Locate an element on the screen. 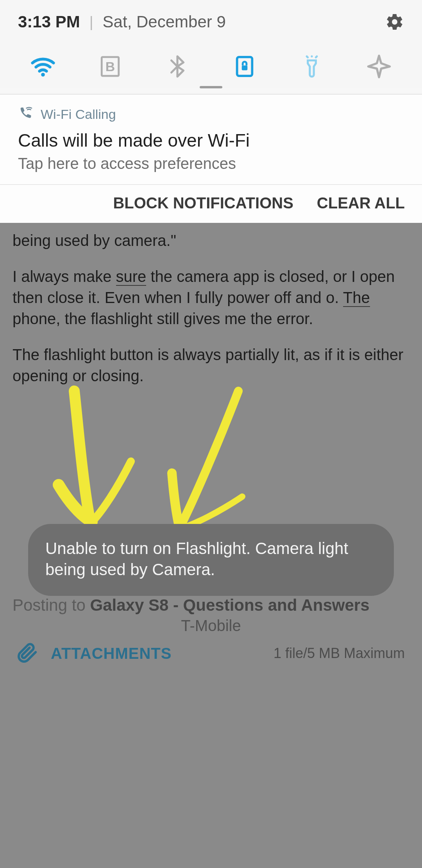  notification-app-name: Wi-Fi Calling is located at coordinates (78, 114).